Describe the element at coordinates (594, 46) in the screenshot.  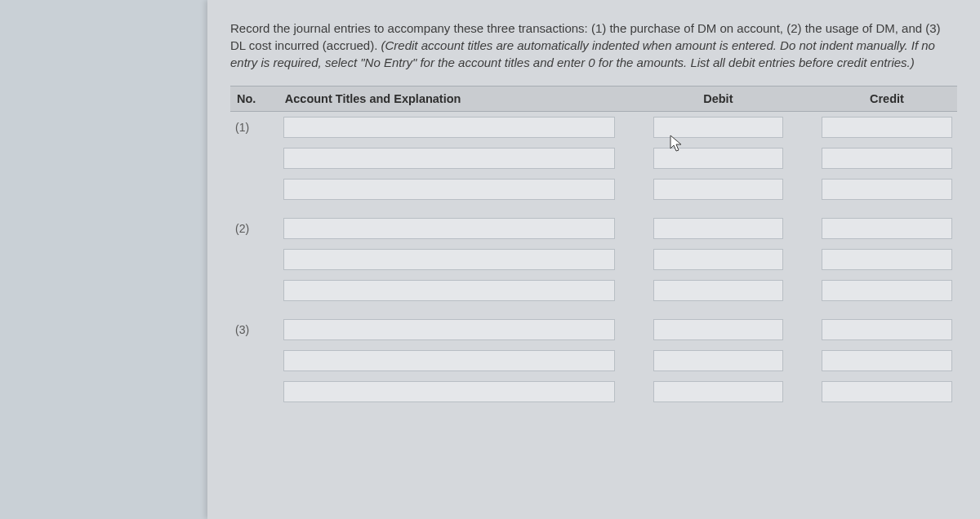
I see `question-prompt: Record the journal entries to accompany …` at that location.